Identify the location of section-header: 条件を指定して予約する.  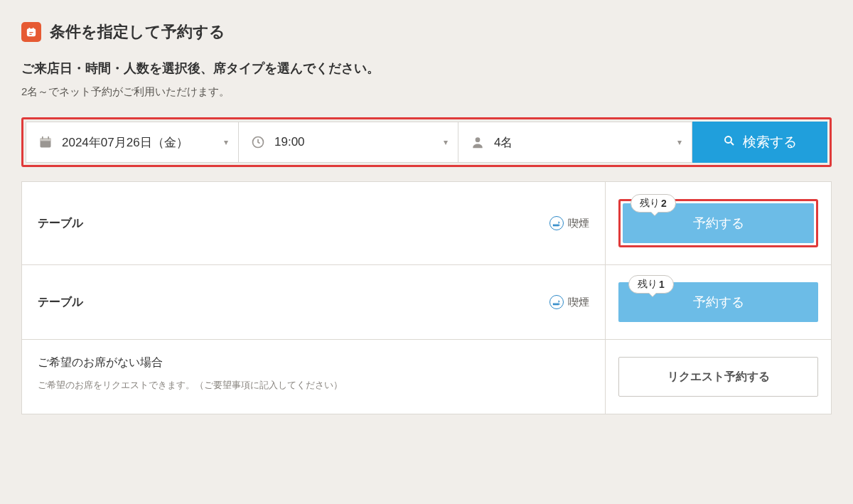
(426, 32).